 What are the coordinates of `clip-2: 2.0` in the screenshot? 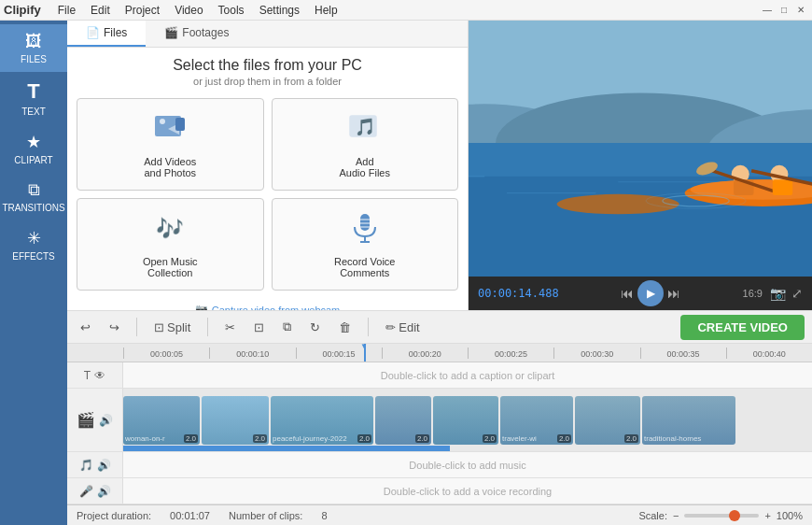 It's located at (235, 420).